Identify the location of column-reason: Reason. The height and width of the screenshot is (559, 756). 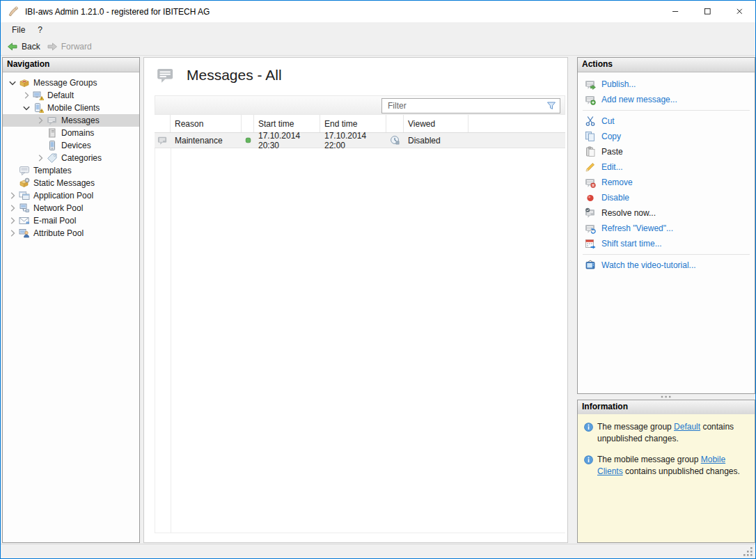
(206, 124).